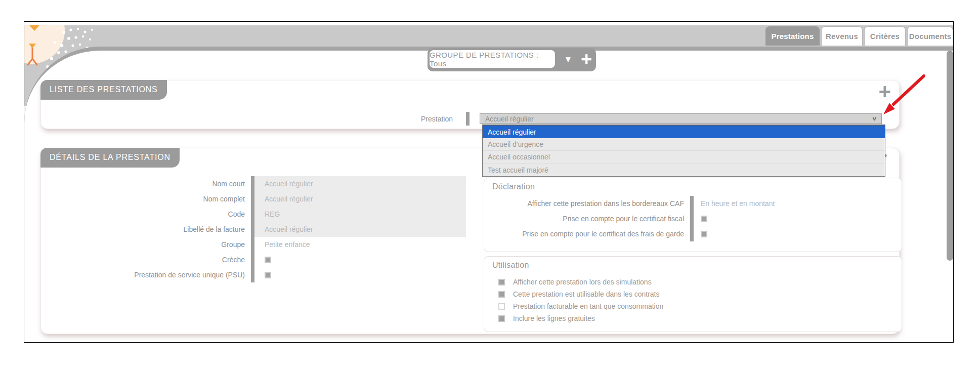  What do you see at coordinates (360, 229) in the screenshot?
I see `libelle-facture-field: Accueil régulier` at bounding box center [360, 229].